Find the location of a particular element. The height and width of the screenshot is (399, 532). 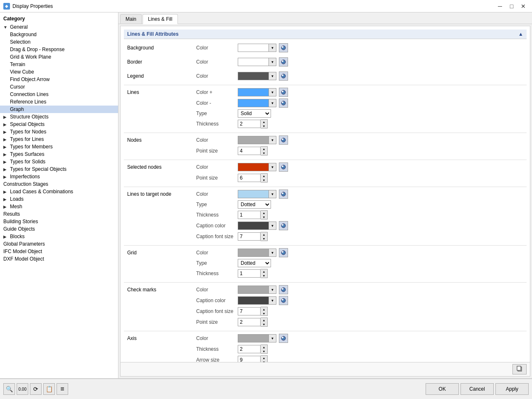

refresh-tool-button: ⟳ is located at coordinates (36, 389).